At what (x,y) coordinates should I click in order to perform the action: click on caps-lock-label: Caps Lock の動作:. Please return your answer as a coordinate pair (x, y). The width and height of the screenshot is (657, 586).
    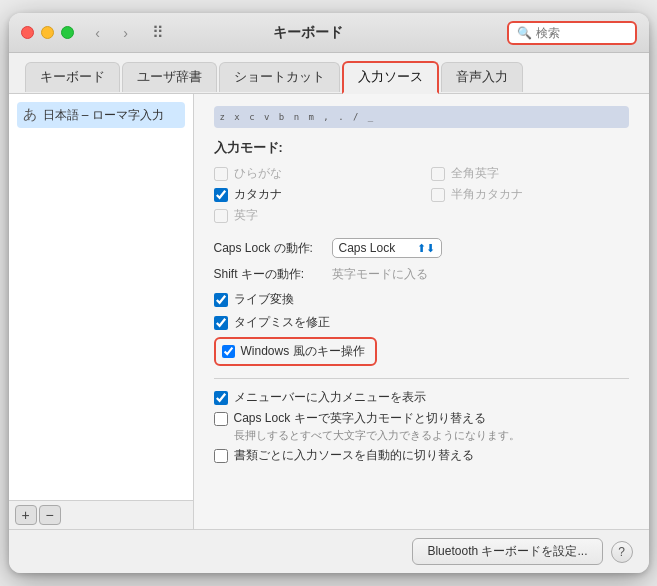
    Looking at the image, I should click on (269, 248).